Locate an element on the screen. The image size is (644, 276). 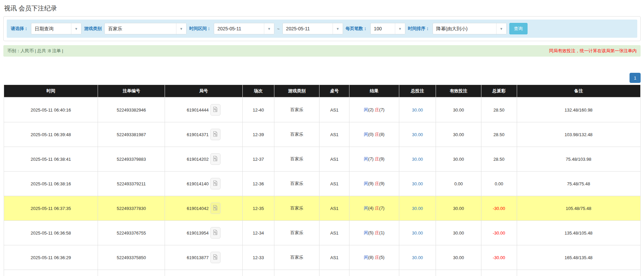
cell-session: 12-40 is located at coordinates (259, 110).